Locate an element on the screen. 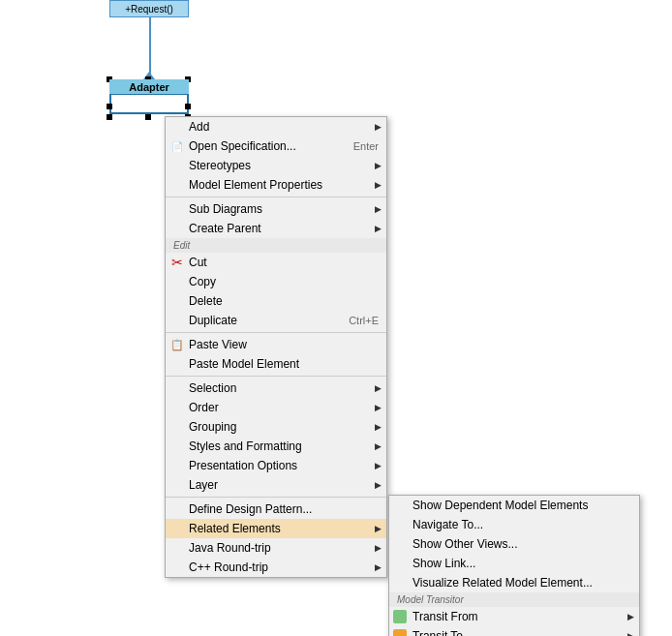 Image resolution: width=672 pixels, height=636 pixels. uml-top-class: +Request() is located at coordinates (149, 9).